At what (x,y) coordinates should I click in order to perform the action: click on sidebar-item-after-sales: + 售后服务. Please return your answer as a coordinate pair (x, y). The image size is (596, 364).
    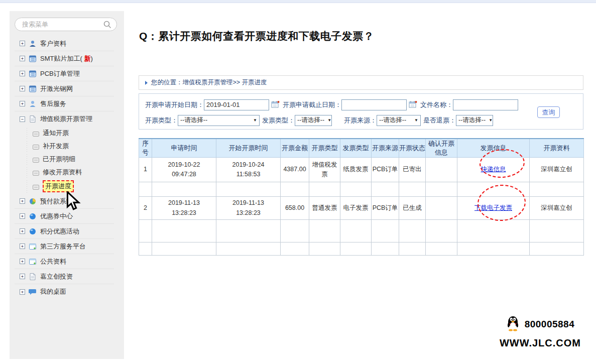
    Looking at the image, I should click on (64, 104).